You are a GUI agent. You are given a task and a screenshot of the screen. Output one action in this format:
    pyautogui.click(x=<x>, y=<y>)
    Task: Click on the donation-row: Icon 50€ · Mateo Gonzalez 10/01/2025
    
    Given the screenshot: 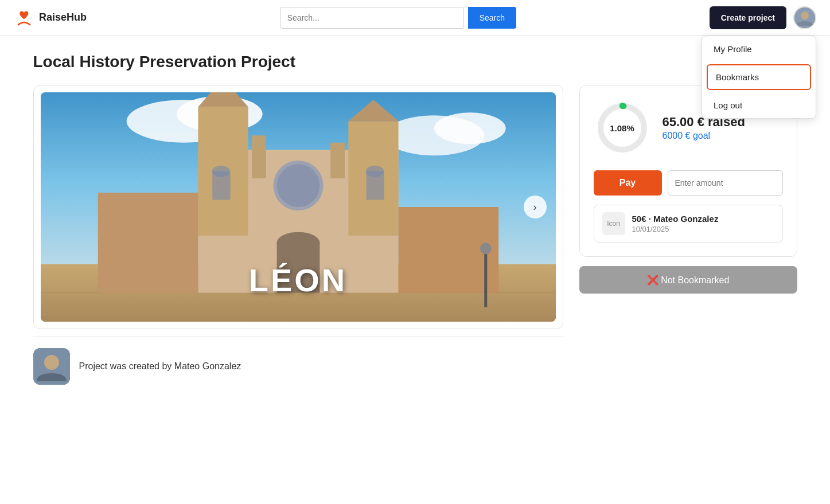 What is the action you would take?
    pyautogui.click(x=688, y=224)
    